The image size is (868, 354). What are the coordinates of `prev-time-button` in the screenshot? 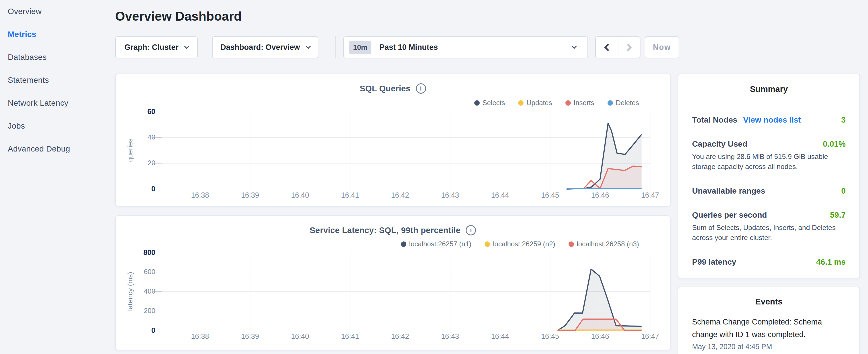 It's located at (607, 47).